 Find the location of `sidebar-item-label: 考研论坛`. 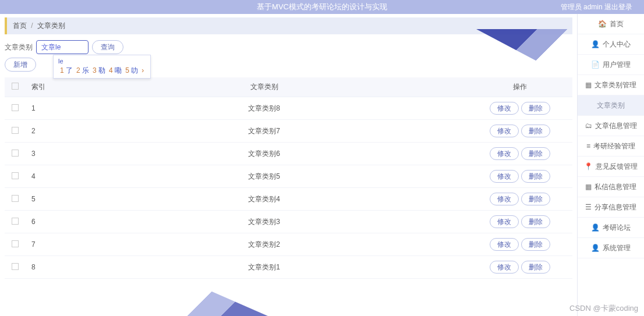

sidebar-item-label: 考研论坛 is located at coordinates (617, 228).